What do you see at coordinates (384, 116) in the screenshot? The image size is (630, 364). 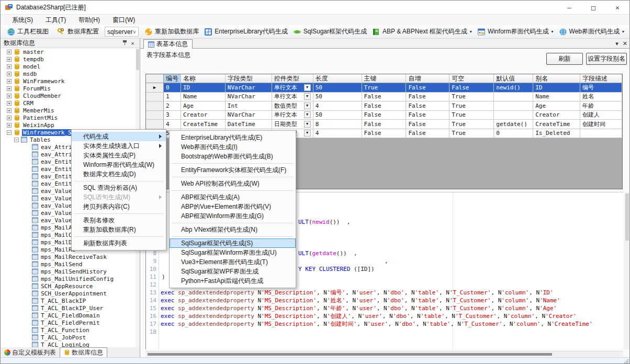 I see `grid-row-3: 3CreatorNVarChar单行文本▼50FalseFalseTrueCre…` at bounding box center [384, 116].